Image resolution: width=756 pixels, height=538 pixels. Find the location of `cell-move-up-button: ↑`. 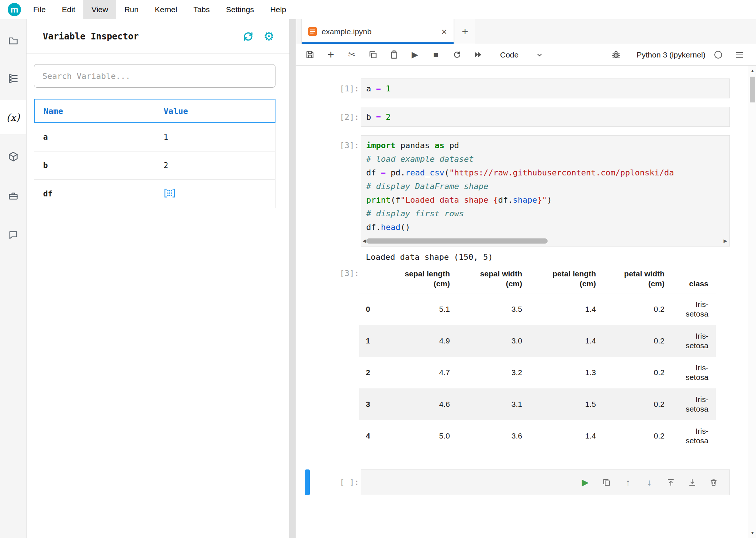

cell-move-up-button: ↑ is located at coordinates (628, 482).